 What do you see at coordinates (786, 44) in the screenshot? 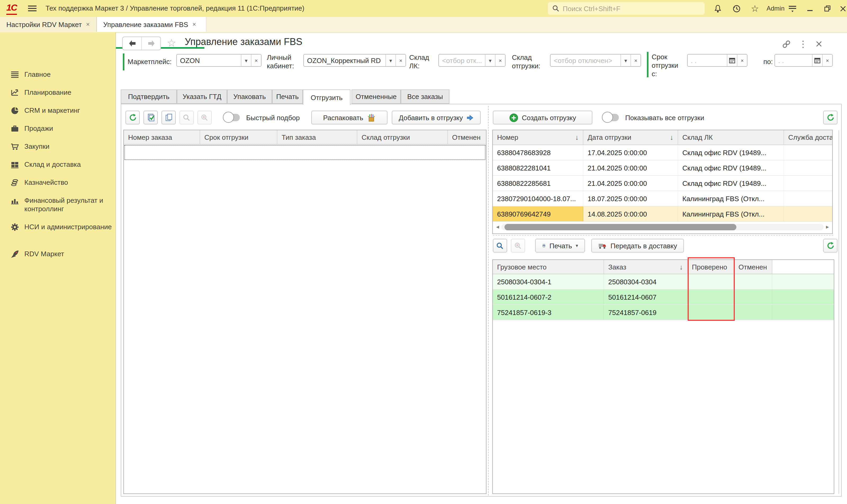
I see `get-link-icon` at bounding box center [786, 44].